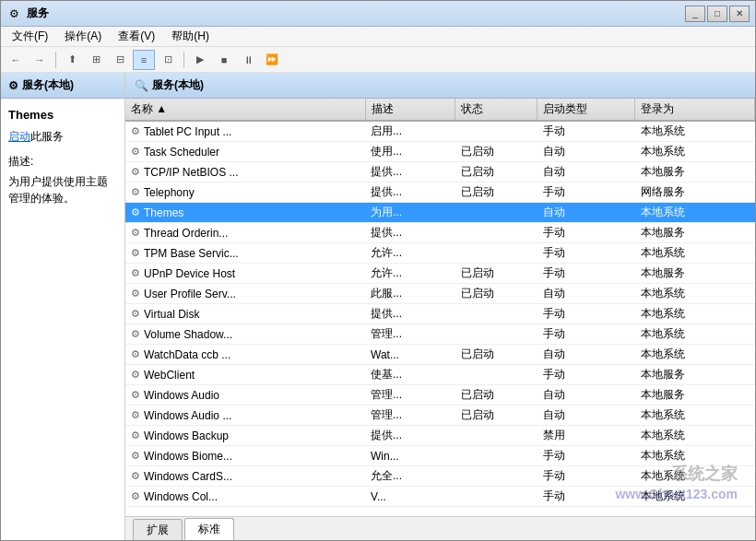  What do you see at coordinates (356, 13) in the screenshot?
I see `window-title: 服务` at bounding box center [356, 13].